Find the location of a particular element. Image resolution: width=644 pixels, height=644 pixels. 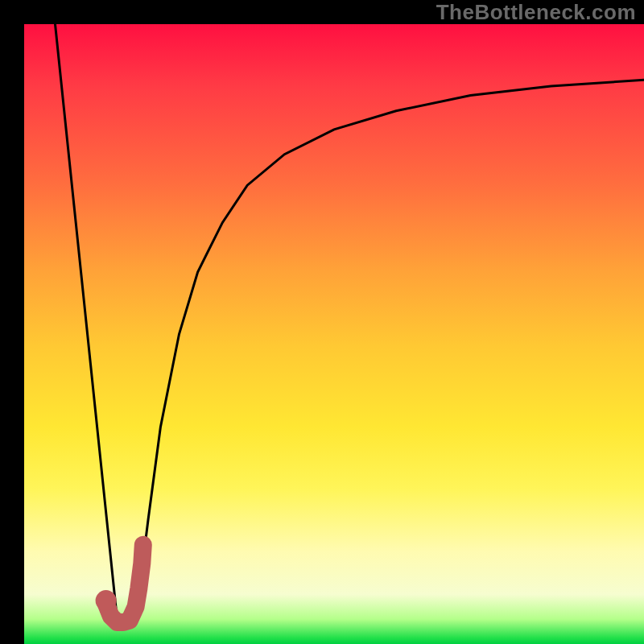

marker-group is located at coordinates (119, 584).